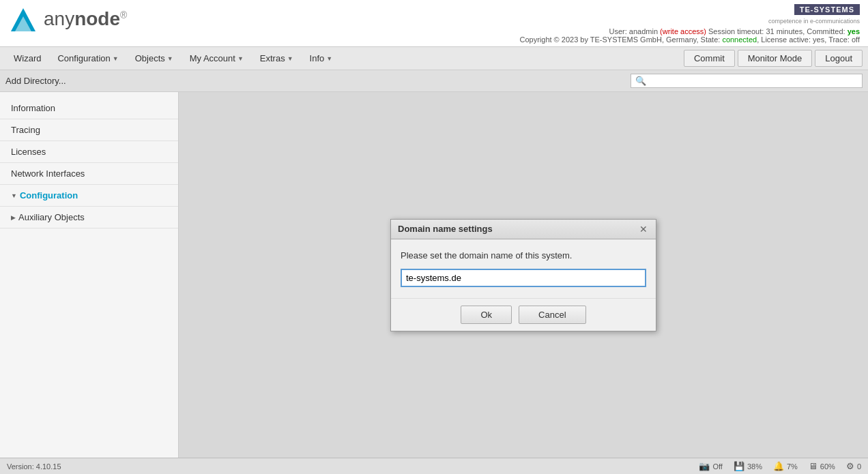 The image size is (868, 474). Describe the element at coordinates (826, 31) in the screenshot. I see `committed-label: Committed:` at that location.